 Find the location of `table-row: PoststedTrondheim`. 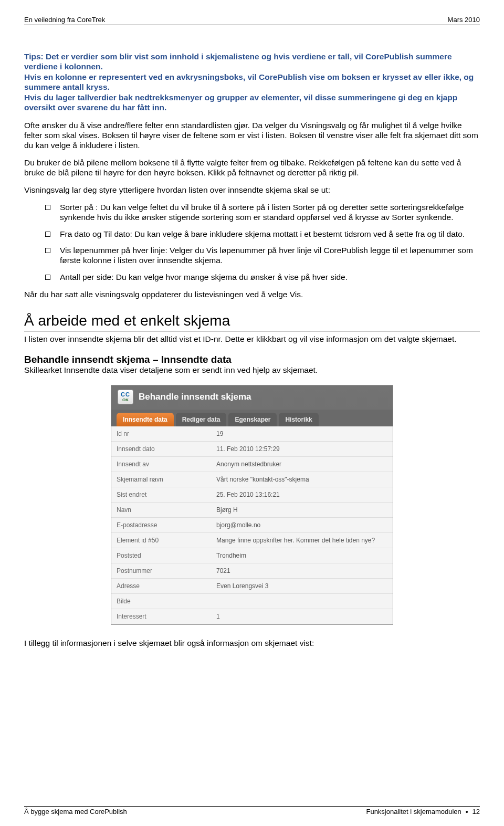

table-row: PoststedTrondheim is located at coordinates (252, 556).